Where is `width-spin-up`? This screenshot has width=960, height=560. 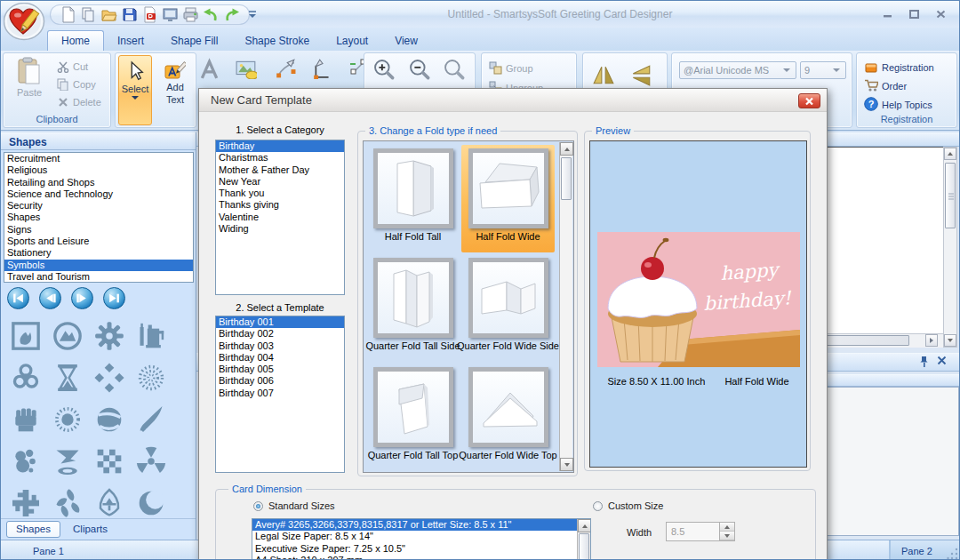
width-spin-up is located at coordinates (727, 527).